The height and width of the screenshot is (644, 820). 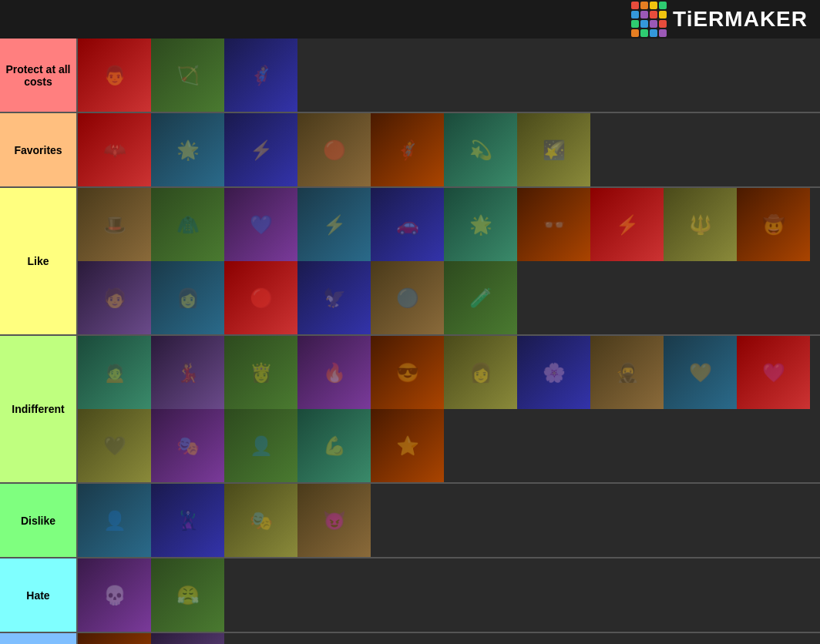 I want to click on list-item: 🤠, so click(x=774, y=225).